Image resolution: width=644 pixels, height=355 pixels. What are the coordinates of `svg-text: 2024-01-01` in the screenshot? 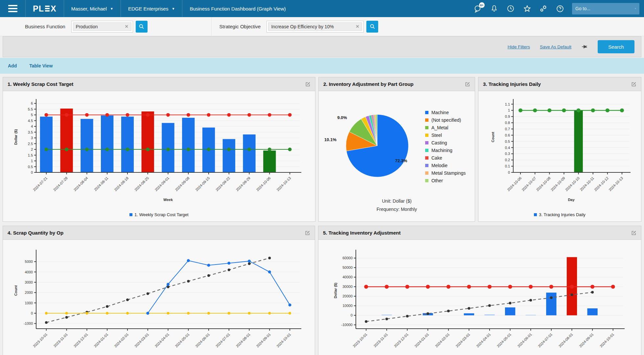 It's located at (422, 340).